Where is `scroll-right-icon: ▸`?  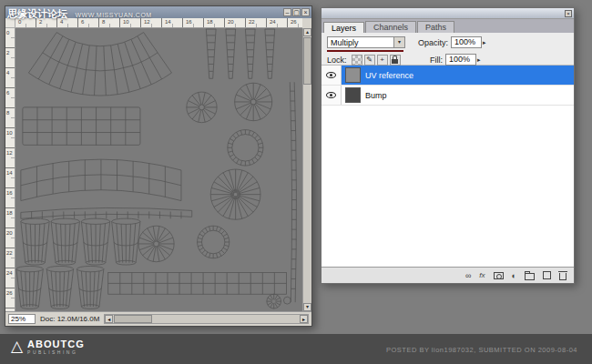
scroll-right-icon: ▸ is located at coordinates (304, 318).